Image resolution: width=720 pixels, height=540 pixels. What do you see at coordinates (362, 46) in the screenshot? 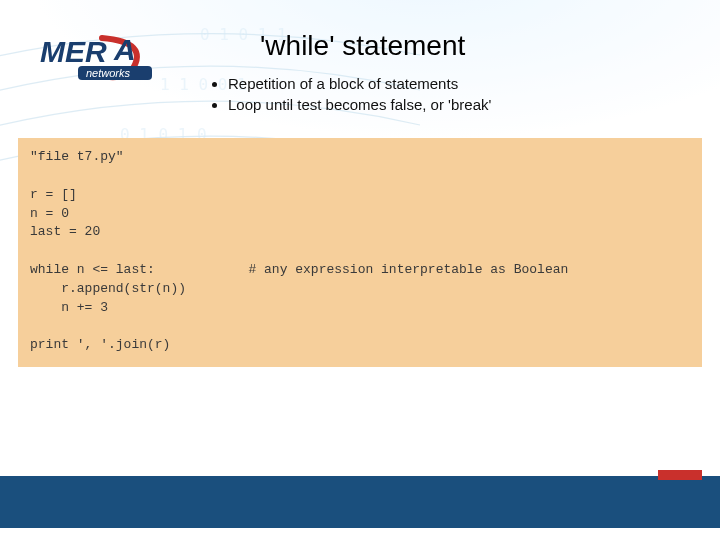
I see `slide-title: 'while' statement` at bounding box center [362, 46].